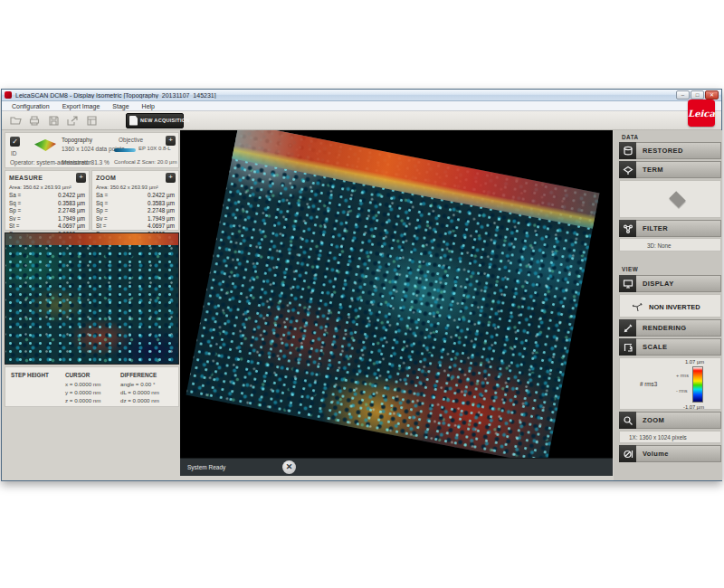 The width and height of the screenshot is (724, 588). I want to click on restored-button: RESTORED, so click(670, 150).